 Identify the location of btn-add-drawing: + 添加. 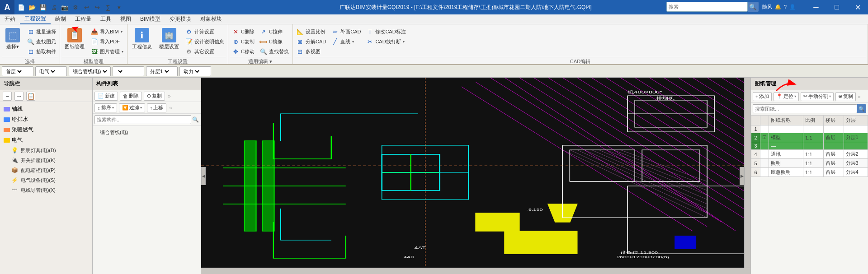
(762, 97).